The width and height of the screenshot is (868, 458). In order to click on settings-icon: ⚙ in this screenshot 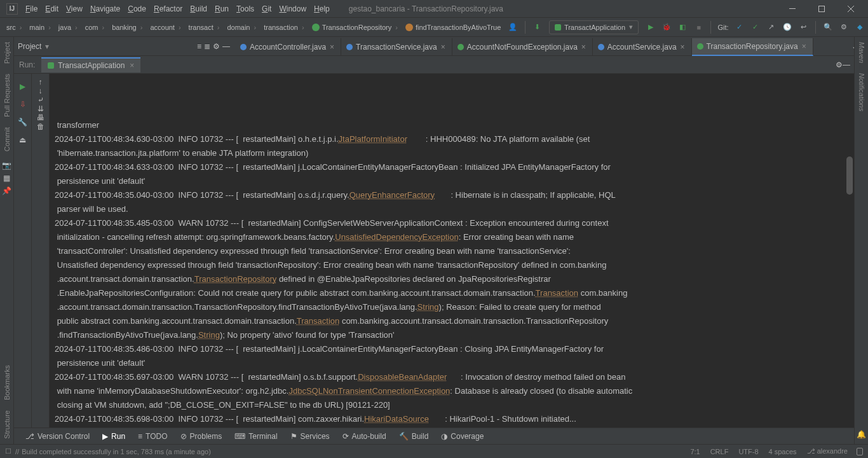, I will do `click(844, 27)`.